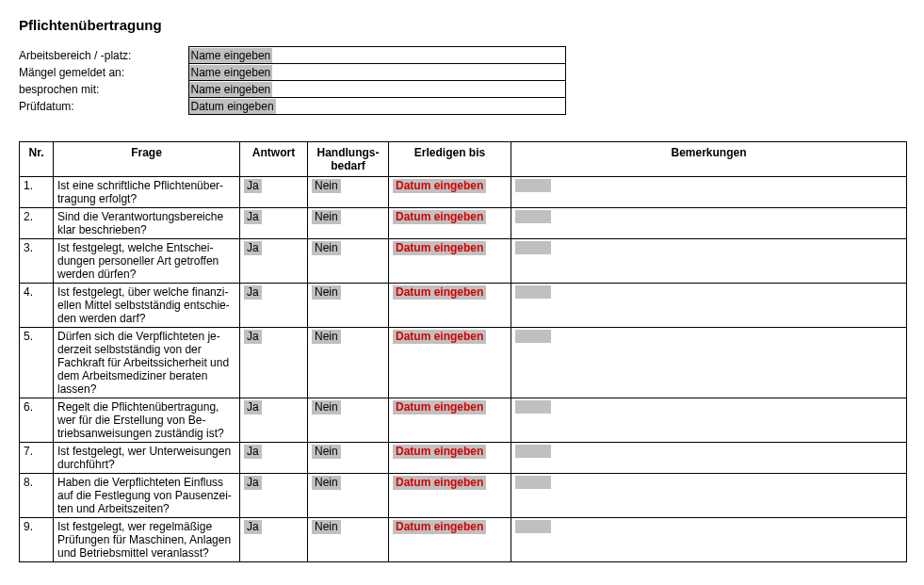 Image resolution: width=924 pixels, height=585 pixels. Describe the element at coordinates (463, 192) in the screenshot. I see `table-row: 1.Ist eine schriftliche Pflichtenüber­tr…` at that location.